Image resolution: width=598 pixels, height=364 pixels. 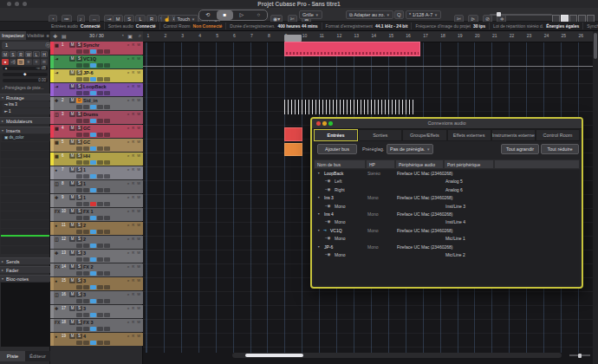 I want to click on col-hp: HP, so click(x=380, y=165).